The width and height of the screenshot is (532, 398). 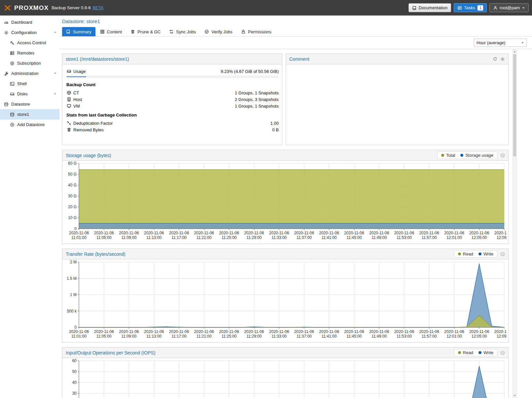 I want to click on top-bar: PROXMOX Backup Server 0.9-6 BETA Documen…, so click(x=266, y=8).